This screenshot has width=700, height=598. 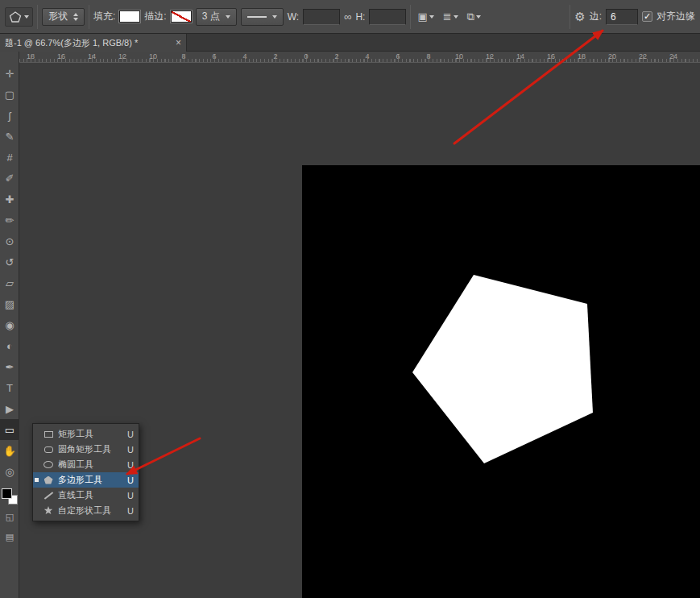 I want to click on rounded-shape-icon, so click(x=48, y=450).